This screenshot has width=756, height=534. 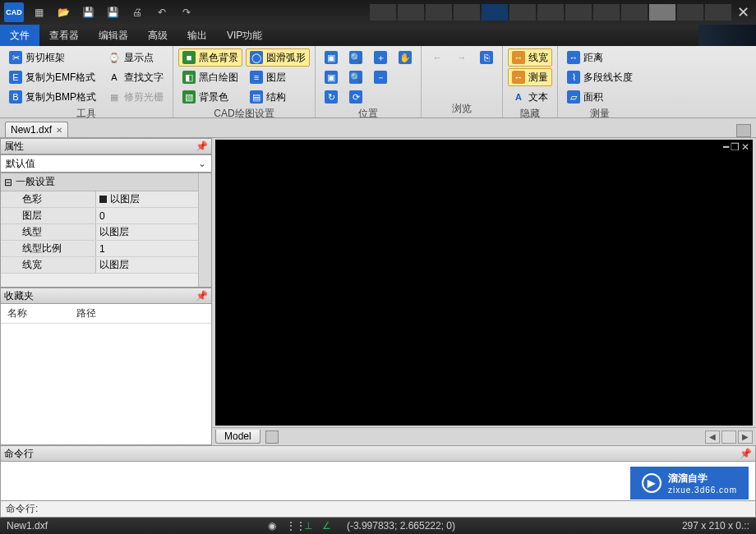 I want to click on app-badge: CAD, so click(x=14, y=12).